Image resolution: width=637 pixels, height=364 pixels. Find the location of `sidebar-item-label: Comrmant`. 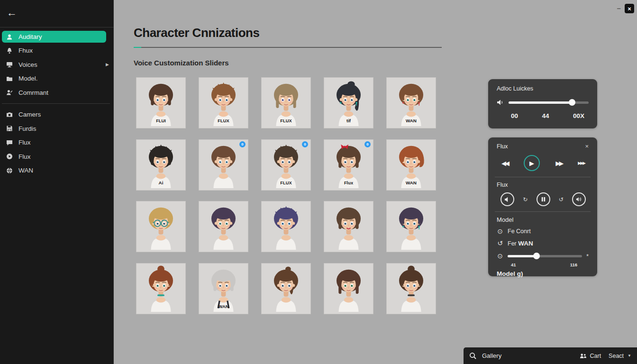

sidebar-item-label: Comrmant is located at coordinates (33, 93).